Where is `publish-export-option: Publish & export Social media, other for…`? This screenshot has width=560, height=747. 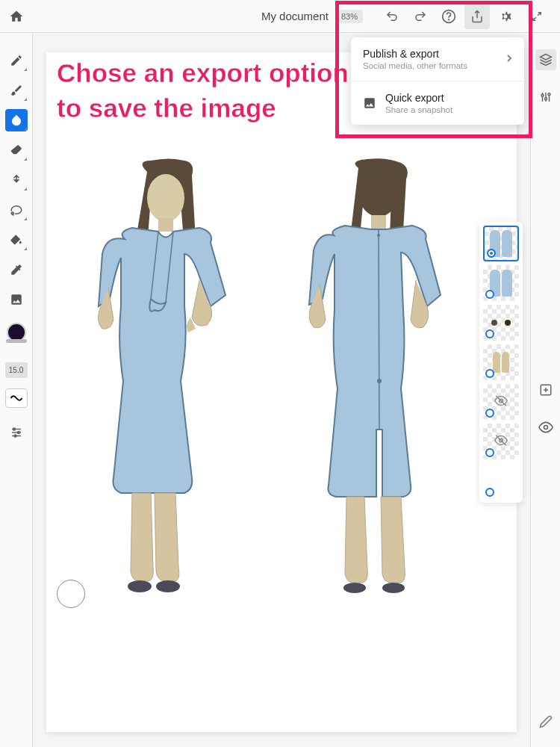 publish-export-option: Publish & export Social media, other for… is located at coordinates (438, 60).